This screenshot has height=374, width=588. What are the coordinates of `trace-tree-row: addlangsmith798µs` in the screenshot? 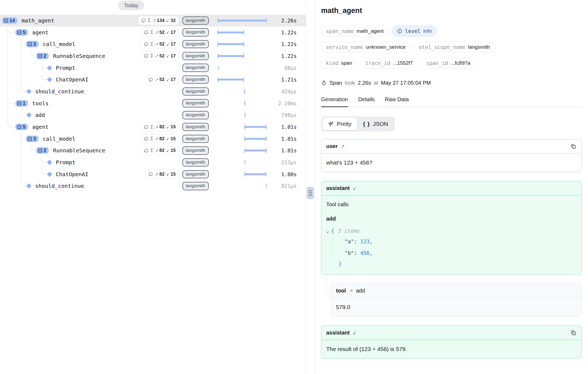 It's located at (153, 115).